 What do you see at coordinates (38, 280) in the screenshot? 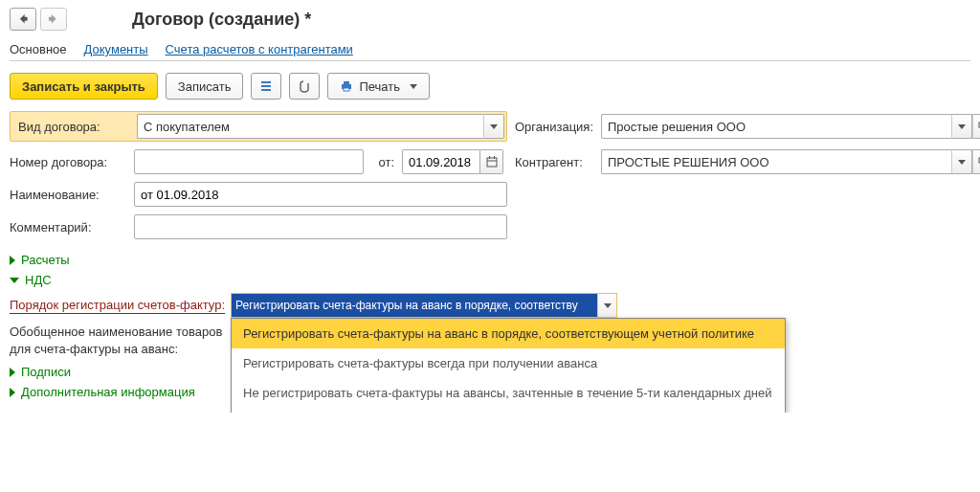
I see `vat-label: НДС` at bounding box center [38, 280].